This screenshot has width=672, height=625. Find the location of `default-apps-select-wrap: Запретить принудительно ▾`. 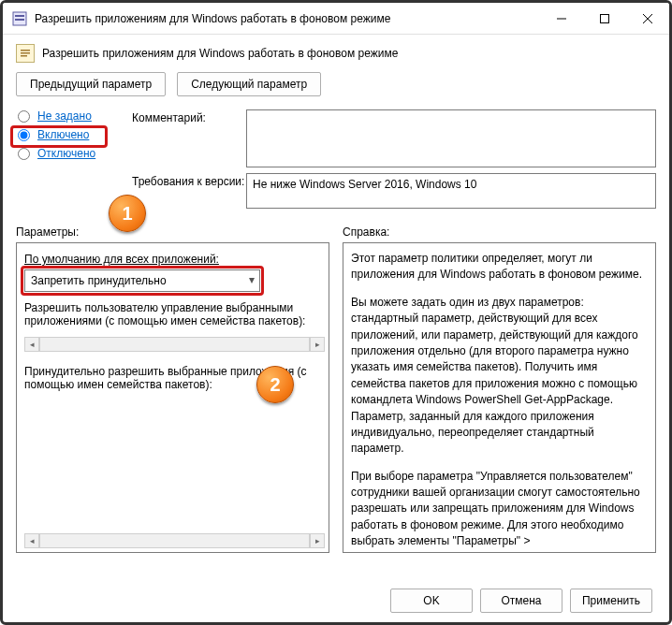

default-apps-select-wrap: Запретить принудительно ▾ is located at coordinates (142, 281).